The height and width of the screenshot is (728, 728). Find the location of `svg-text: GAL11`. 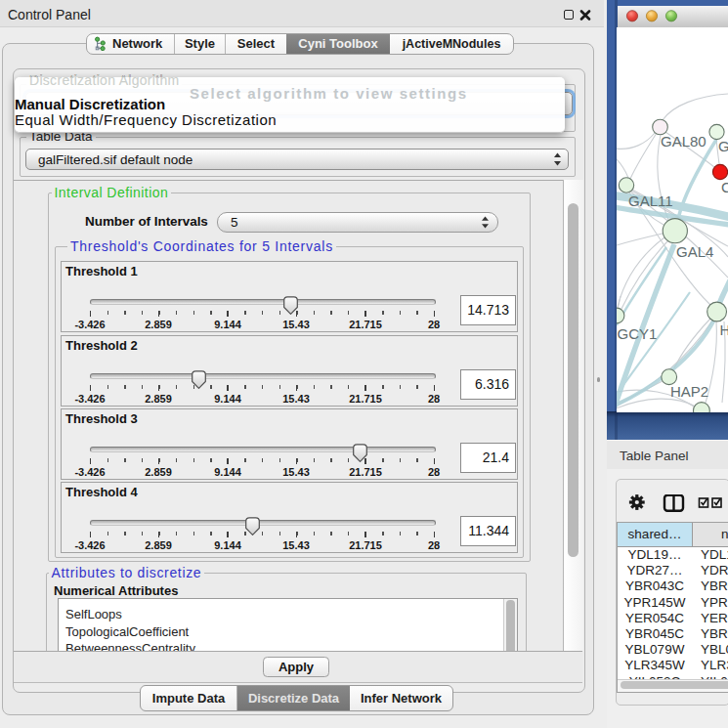

svg-text: GAL11 is located at coordinates (651, 201).